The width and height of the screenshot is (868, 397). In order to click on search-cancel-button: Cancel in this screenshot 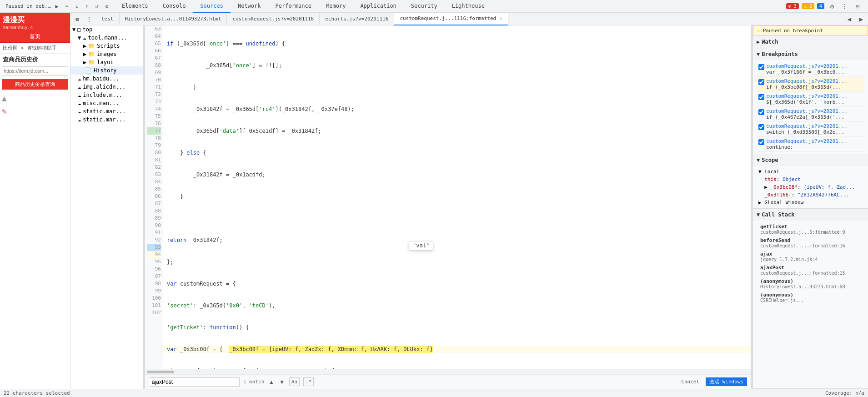, I will do `click(690, 382)`.